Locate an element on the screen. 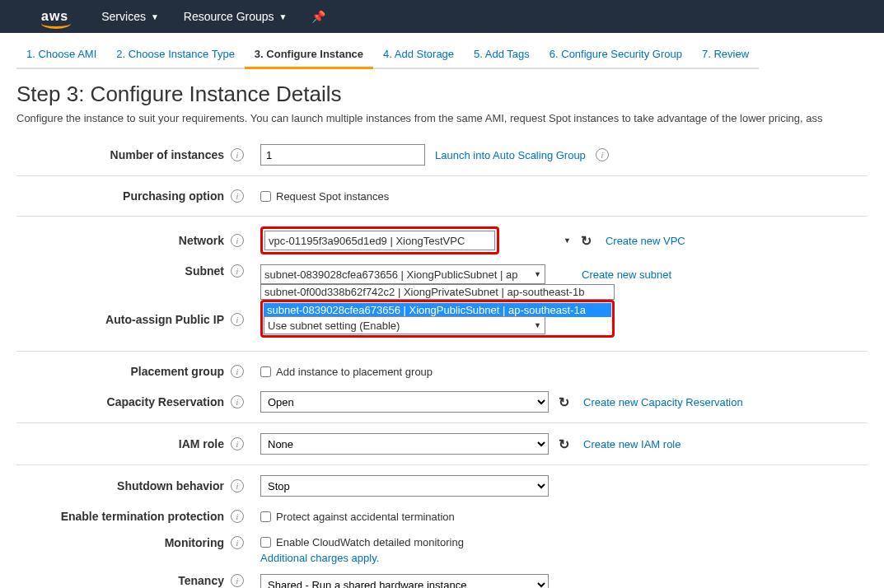 The image size is (884, 588). resource-groups-label: Resource Groups is located at coordinates (229, 16).